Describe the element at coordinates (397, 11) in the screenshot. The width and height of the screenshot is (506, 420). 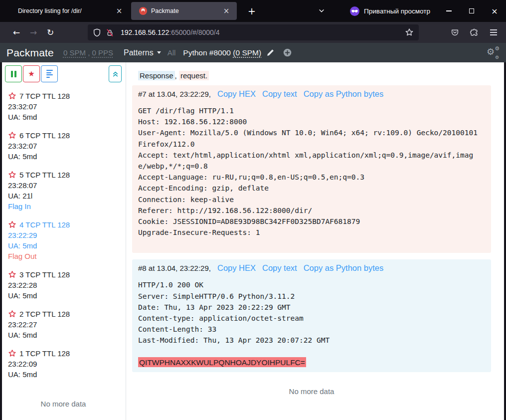
I see `private-label: Приватный просмотр` at that location.